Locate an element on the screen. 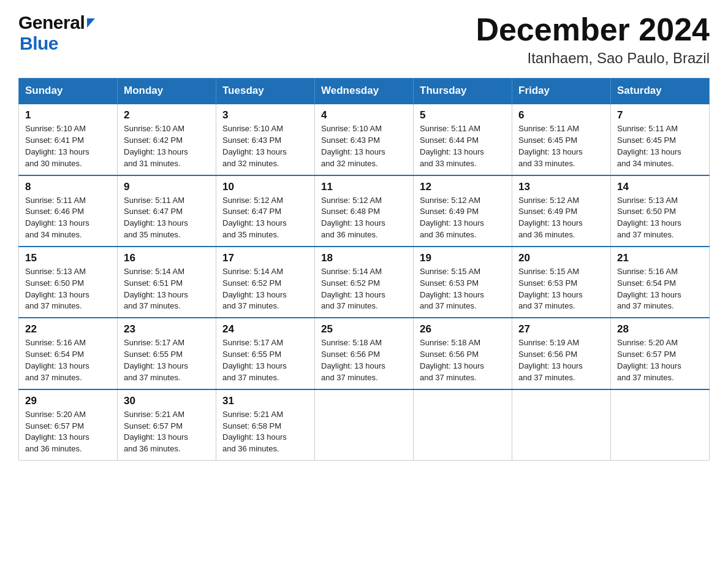 The height and width of the screenshot is (563, 728). day-number: 20 is located at coordinates (561, 258).